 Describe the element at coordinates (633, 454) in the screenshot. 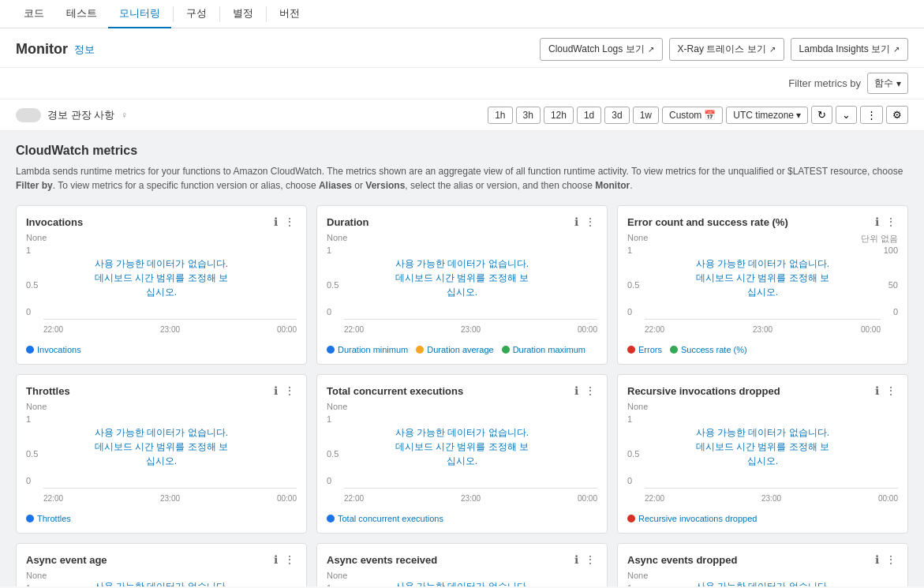

I see `y-mid-recursive: 0.5` at that location.